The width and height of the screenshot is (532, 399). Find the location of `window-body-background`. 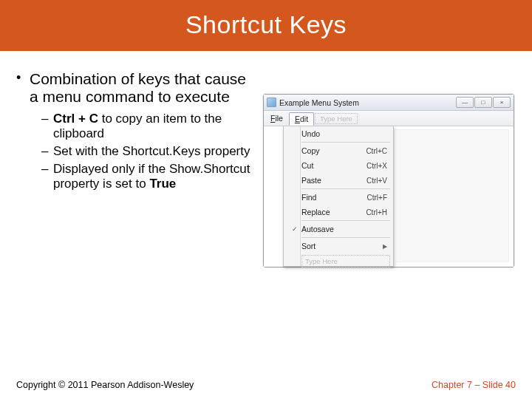

window-body-background is located at coordinates (451, 196).